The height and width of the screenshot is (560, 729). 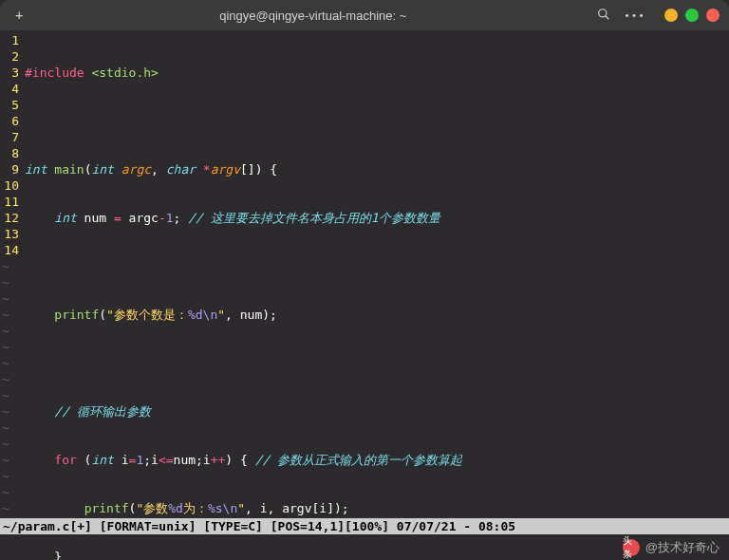 What do you see at coordinates (364, 526) in the screenshot?
I see `status-line: ~/param.c[+] [FORMAT=unix] [TYPE=C] [POS…` at bounding box center [364, 526].